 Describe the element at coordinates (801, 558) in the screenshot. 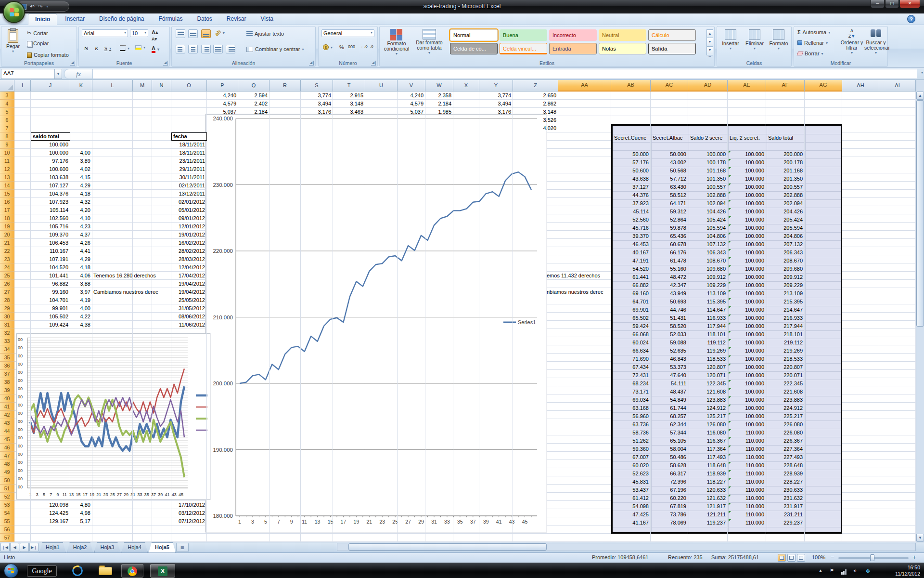

I see `page-break-view-icon` at that location.